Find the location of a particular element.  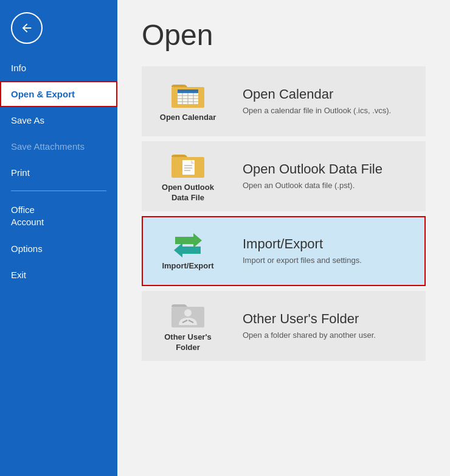

sidebar-item-label: Options is located at coordinates (27, 248).